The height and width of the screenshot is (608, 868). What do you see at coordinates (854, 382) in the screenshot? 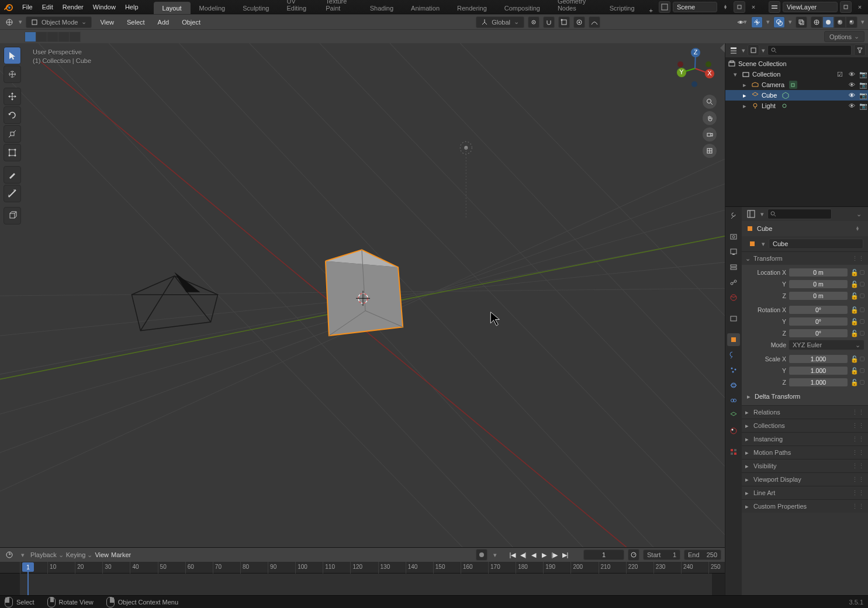
I see `scale-z-lock: 🔓` at bounding box center [854, 382].